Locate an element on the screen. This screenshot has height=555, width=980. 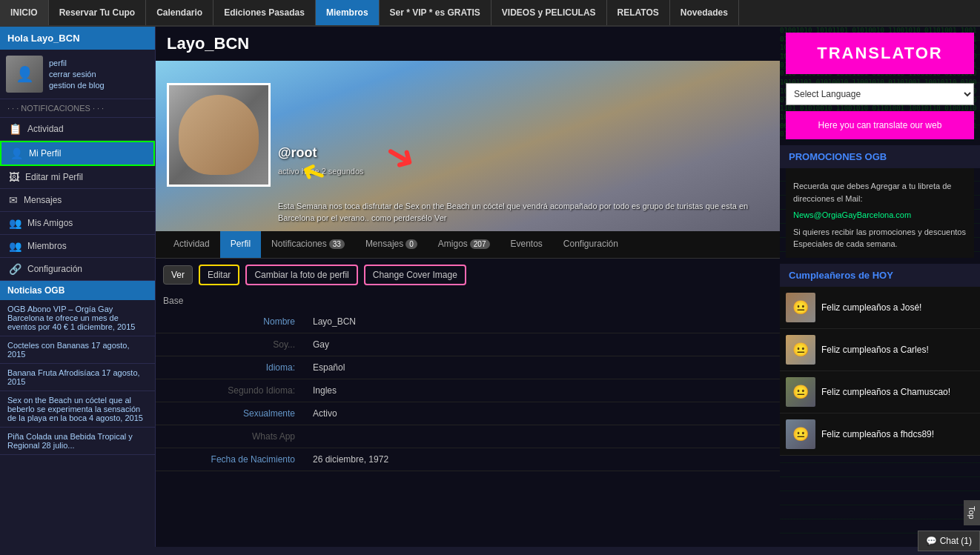
nav-inicio: INICIO is located at coordinates (24, 13).